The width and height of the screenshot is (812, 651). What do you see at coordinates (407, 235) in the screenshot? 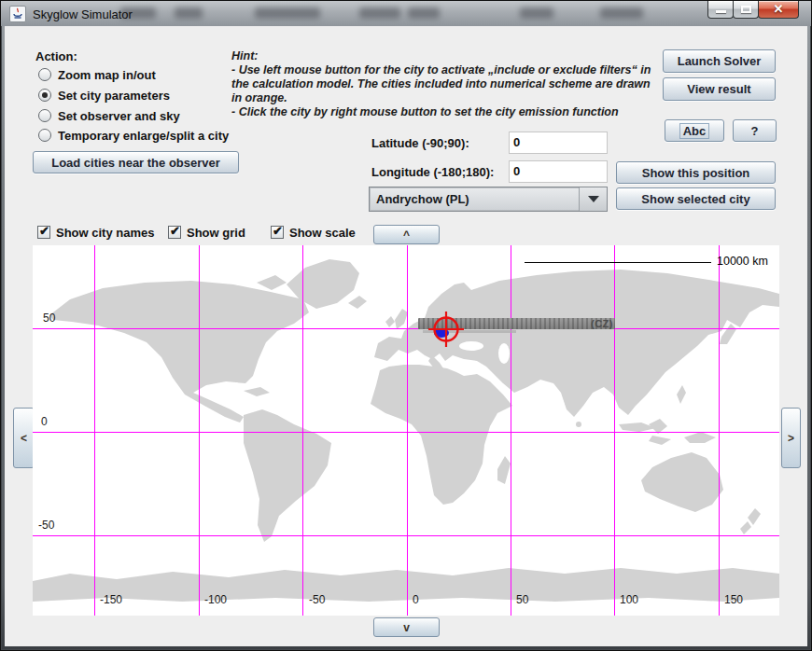
I see `pan-up-button: ^` at bounding box center [407, 235].